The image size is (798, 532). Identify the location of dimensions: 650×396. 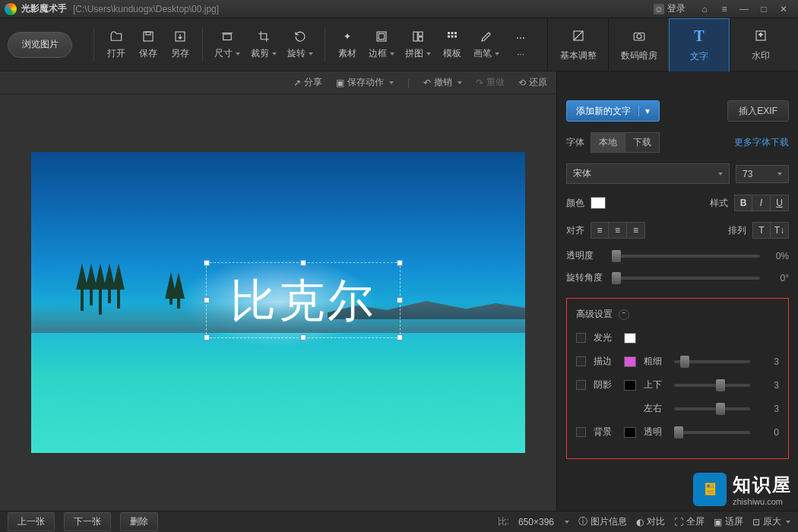
(537, 522).